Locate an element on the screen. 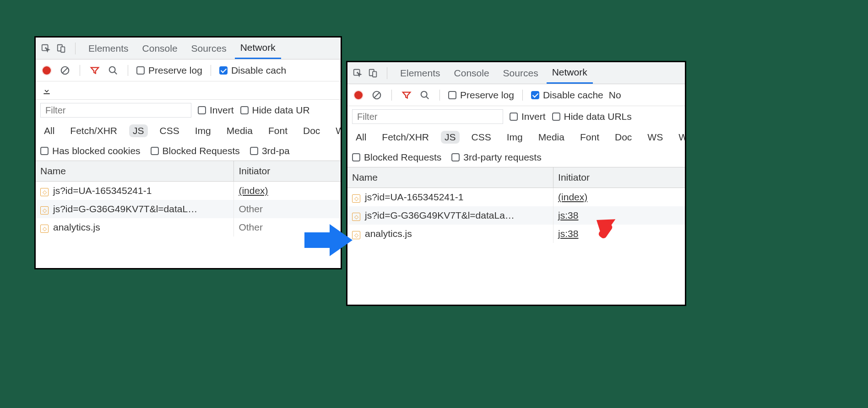 This screenshot has width=868, height=408. main-tabs: Elements Console Sources Network is located at coordinates (516, 73).